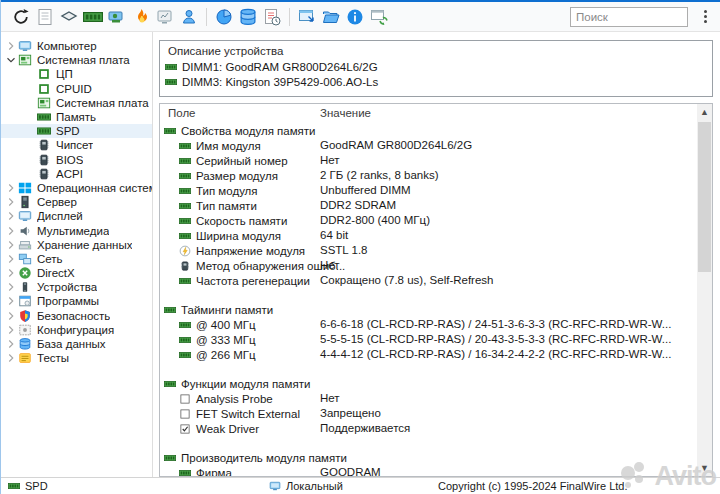 The width and height of the screenshot is (720, 494). I want to click on export-window-button, so click(307, 17).